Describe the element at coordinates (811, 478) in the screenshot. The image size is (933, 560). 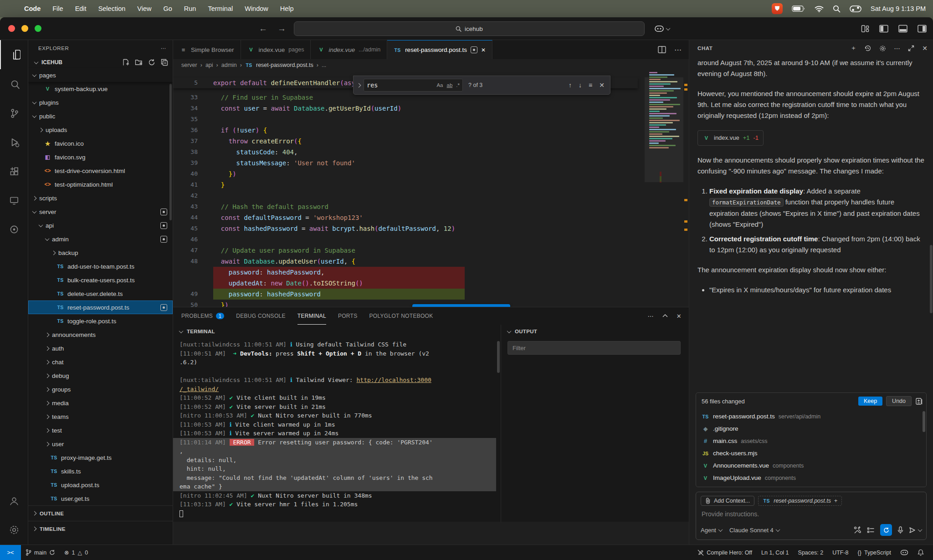
I see `changed-file-row: VImageUpload.vuecomponents` at that location.